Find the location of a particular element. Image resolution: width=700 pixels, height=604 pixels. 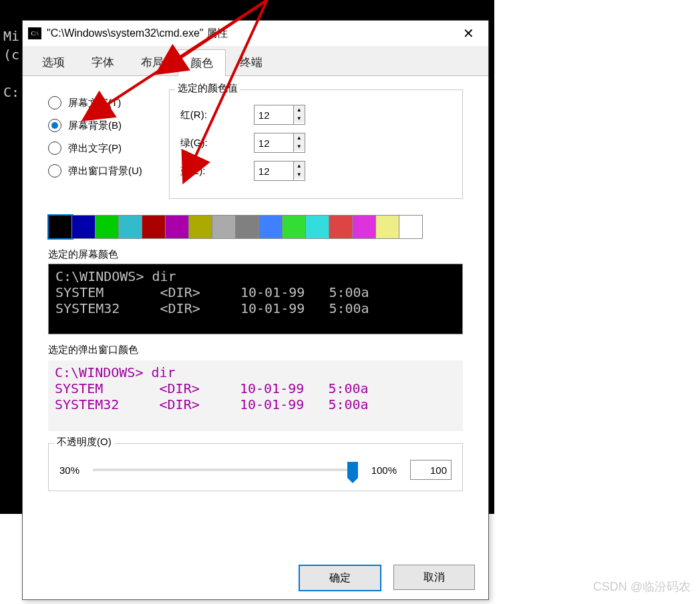

tab-font: 字体 is located at coordinates (103, 62).